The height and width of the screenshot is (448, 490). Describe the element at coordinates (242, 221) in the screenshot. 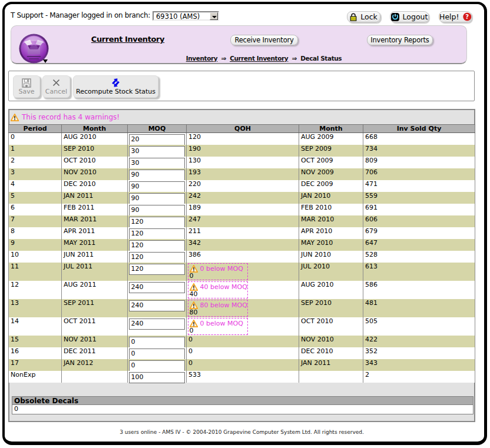

I see `inventory-row: 7MAR 2011247MAR 2010606` at that location.